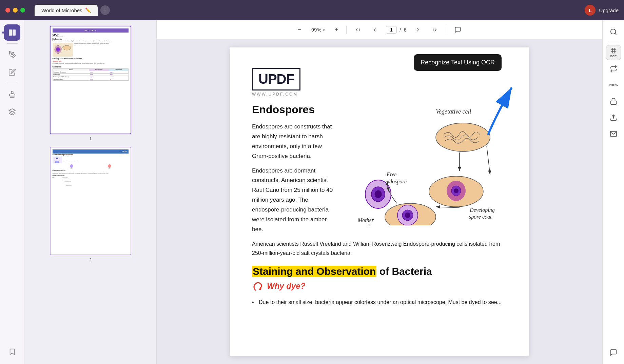 The height and width of the screenshot is (364, 624). What do you see at coordinates (379, 302) in the screenshot?
I see `bacteria-bullet-1: Due to their small size, bacteria appear…` at bounding box center [379, 302].